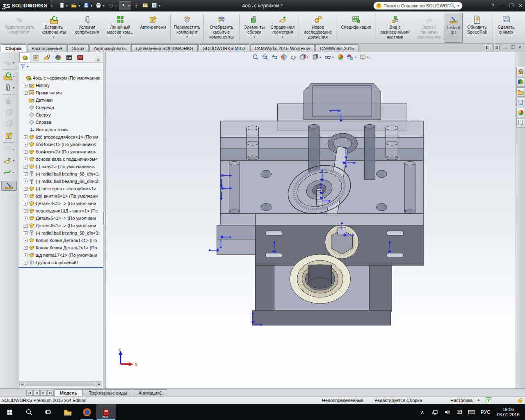 The width and height of the screenshot is (525, 420). I want to click on help-button: ?, so click(493, 6).